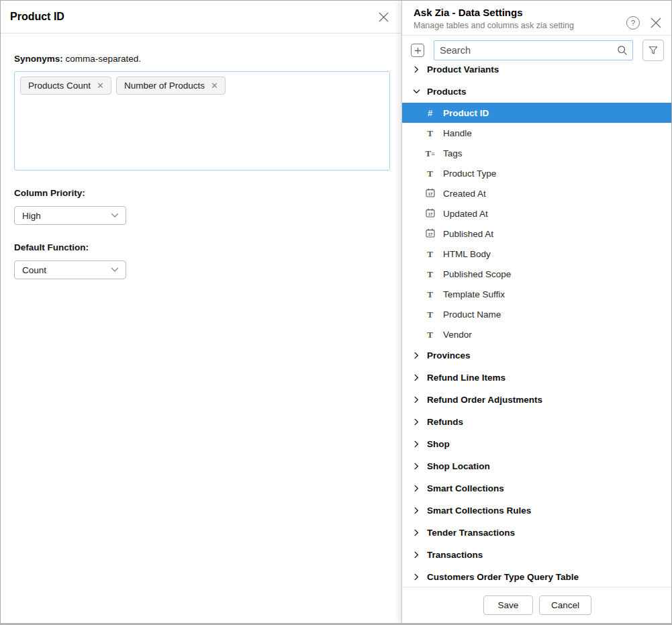 The height and width of the screenshot is (625, 672). What do you see at coordinates (455, 555) in the screenshot?
I see `tree-table-label: Transactions` at bounding box center [455, 555].